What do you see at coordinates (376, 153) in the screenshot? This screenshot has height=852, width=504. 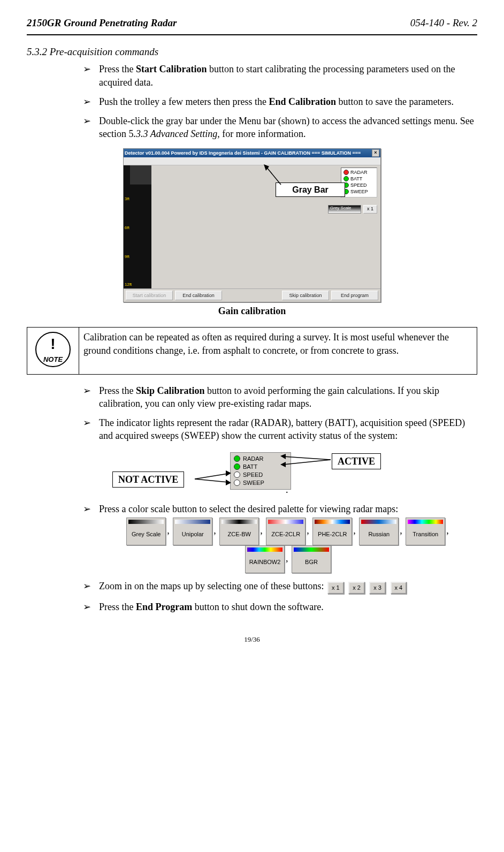 I see `close-icon: ×` at bounding box center [376, 153].